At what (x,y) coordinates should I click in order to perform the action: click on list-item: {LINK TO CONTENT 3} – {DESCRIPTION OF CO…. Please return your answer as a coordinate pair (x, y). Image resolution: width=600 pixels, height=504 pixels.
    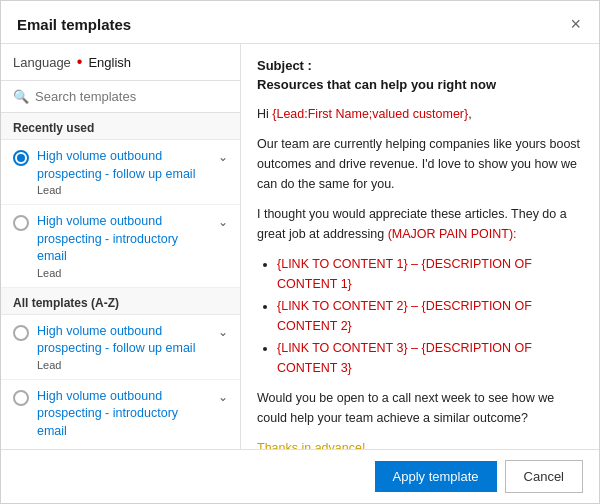
    Looking at the image, I should click on (430, 358).